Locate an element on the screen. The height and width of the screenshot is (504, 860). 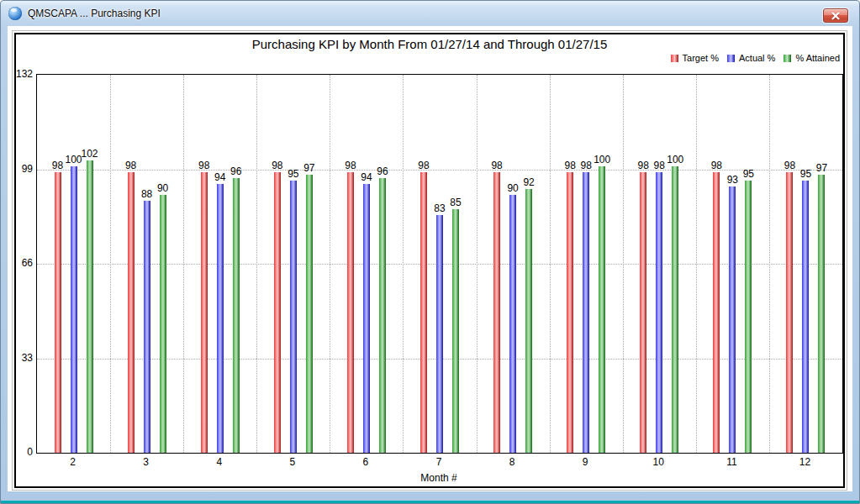
chart-legend: Target %Actual %% Attained is located at coordinates (752, 58).